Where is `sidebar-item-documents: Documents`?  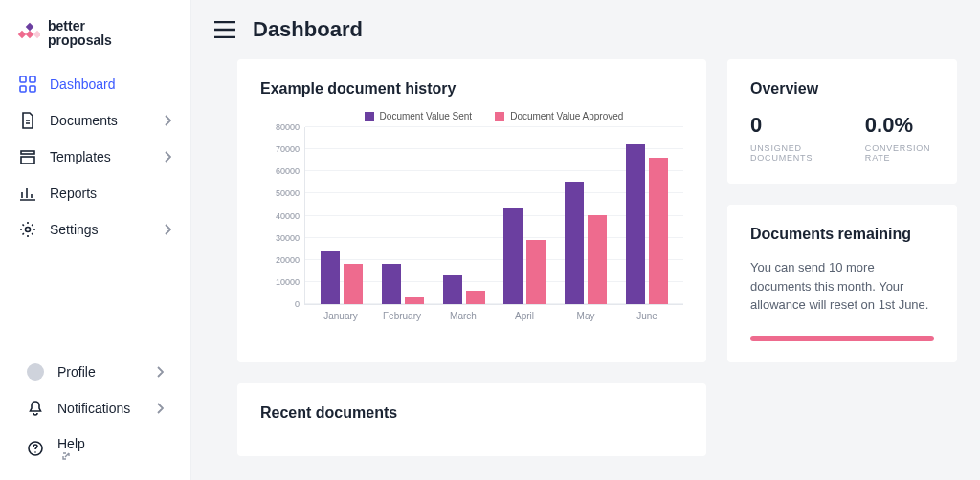
sidebar-item-documents: Documents is located at coordinates (96, 120).